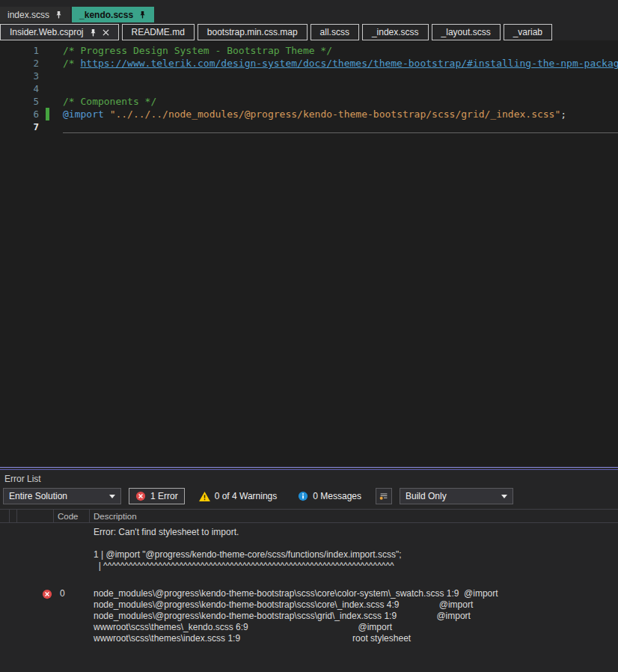 The image size is (618, 672). What do you see at coordinates (340, 102) in the screenshot?
I see `code-line-content: /* Components */` at bounding box center [340, 102].